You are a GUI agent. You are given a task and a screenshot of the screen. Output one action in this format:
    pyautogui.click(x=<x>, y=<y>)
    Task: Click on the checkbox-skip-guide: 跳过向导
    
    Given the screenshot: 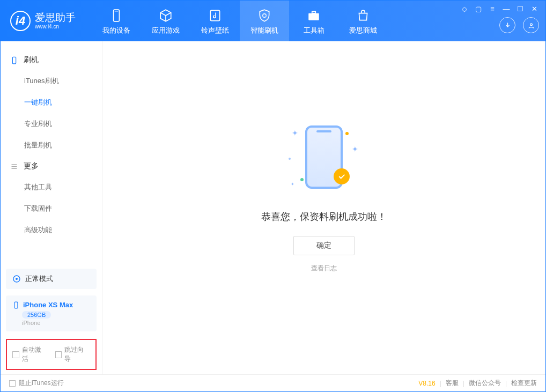 What is the action you would take?
    pyautogui.click(x=73, y=354)
    